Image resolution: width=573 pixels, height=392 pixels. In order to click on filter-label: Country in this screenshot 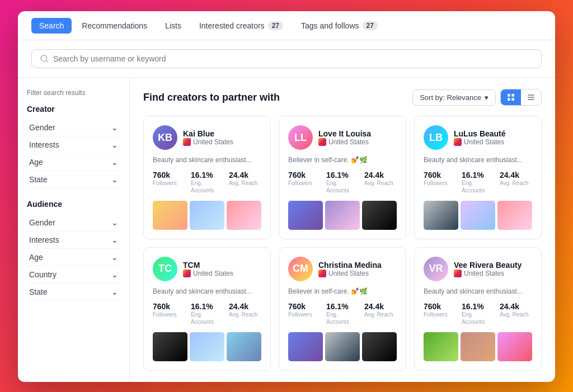, I will do `click(43, 275)`.